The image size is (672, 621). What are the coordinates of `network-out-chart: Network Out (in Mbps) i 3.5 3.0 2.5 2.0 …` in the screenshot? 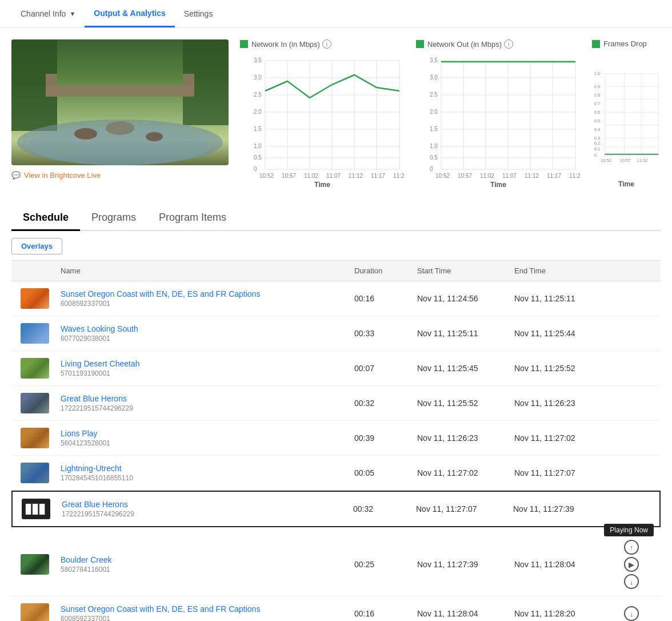 It's located at (498, 114).